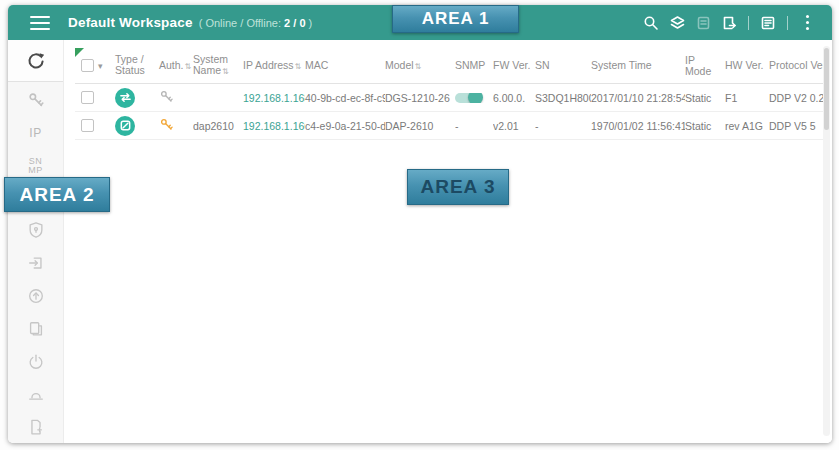 The image size is (839, 450). I want to click on table-corner-marker, so click(80, 52).